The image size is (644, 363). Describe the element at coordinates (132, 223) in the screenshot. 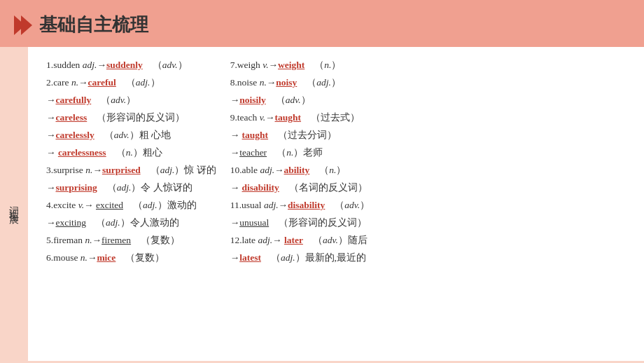

I see `line-10: →exciting （adj.）令人激动的` at that location.